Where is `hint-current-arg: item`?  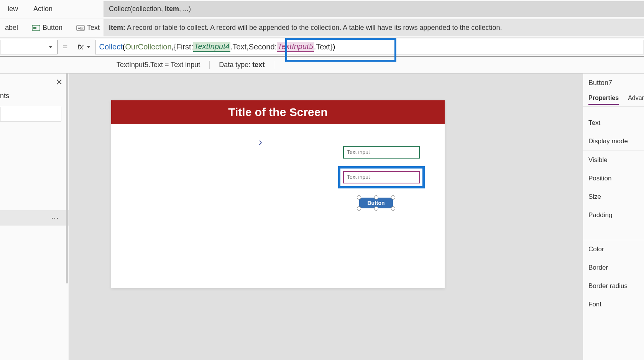
hint-current-arg: item is located at coordinates (172, 9).